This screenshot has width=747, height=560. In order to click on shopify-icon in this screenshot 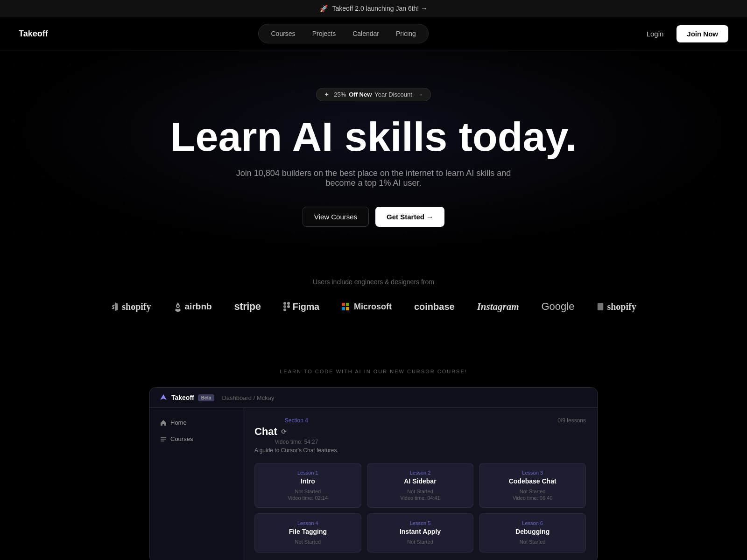, I will do `click(115, 307)`.